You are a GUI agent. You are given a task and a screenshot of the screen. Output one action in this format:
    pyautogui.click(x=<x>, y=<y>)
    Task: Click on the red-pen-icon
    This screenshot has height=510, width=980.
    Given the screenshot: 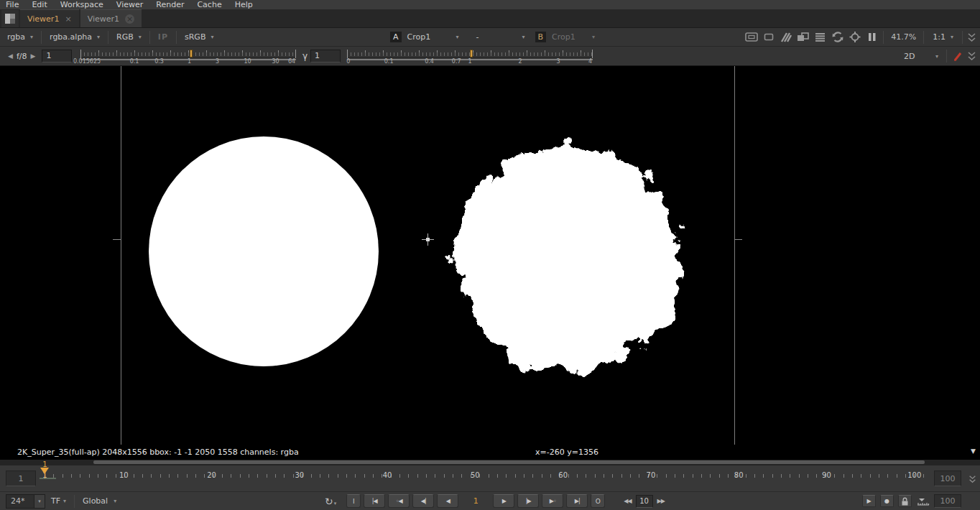 What is the action you would take?
    pyautogui.click(x=957, y=56)
    